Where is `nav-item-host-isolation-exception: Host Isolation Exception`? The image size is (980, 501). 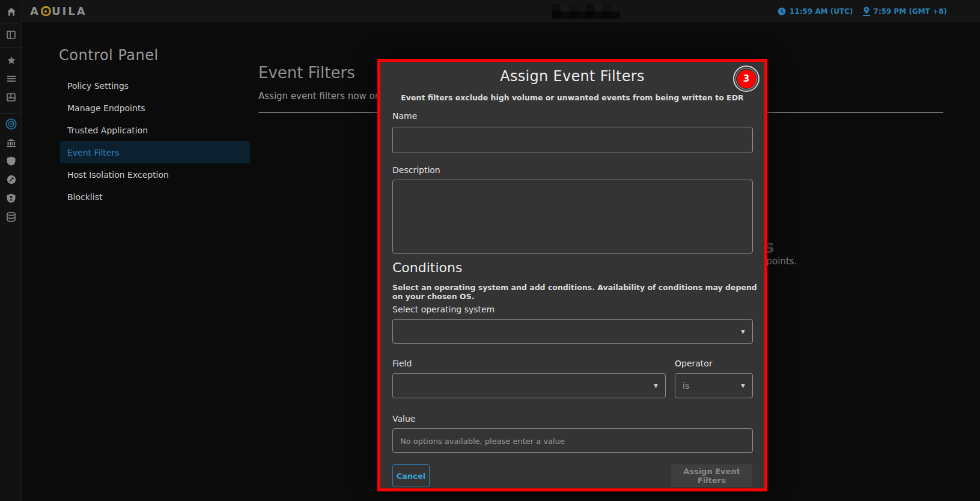
nav-item-host-isolation-exception: Host Isolation Exception is located at coordinates (155, 174).